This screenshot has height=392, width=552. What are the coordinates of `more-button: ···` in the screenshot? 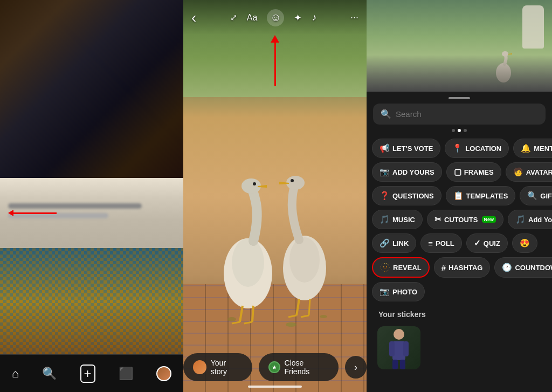 It's located at (355, 17).